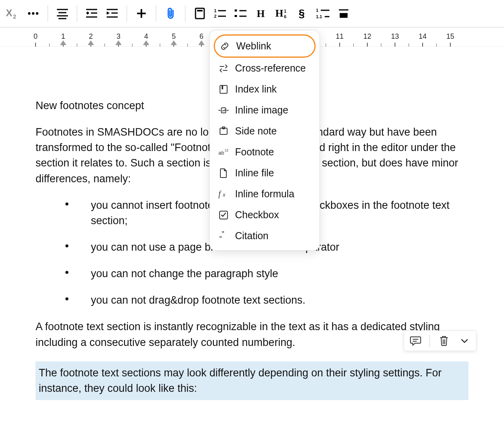 The height and width of the screenshot is (444, 504). Describe the element at coordinates (265, 68) in the screenshot. I see `menu-item-cross-reference: Cross-reference` at that location.